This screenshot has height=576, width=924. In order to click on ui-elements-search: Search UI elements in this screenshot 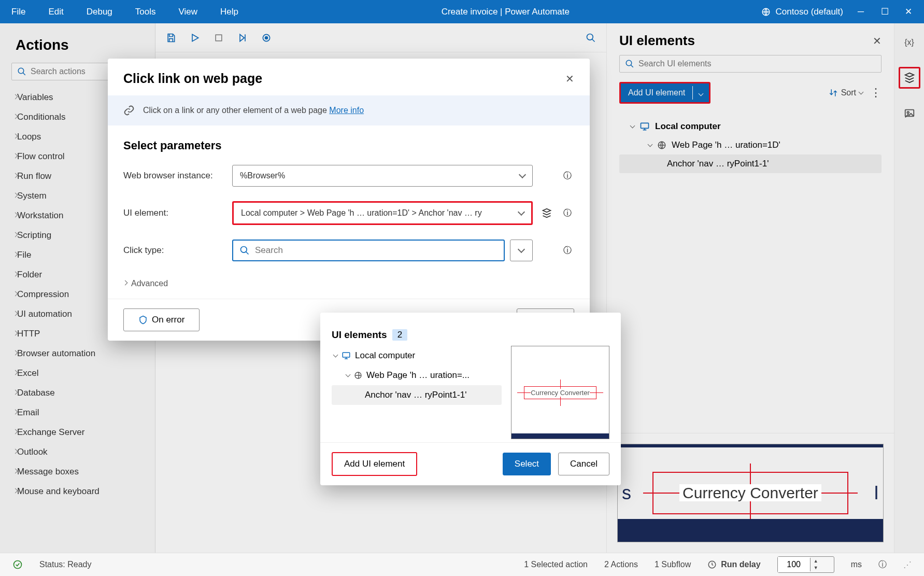, I will do `click(750, 64)`.